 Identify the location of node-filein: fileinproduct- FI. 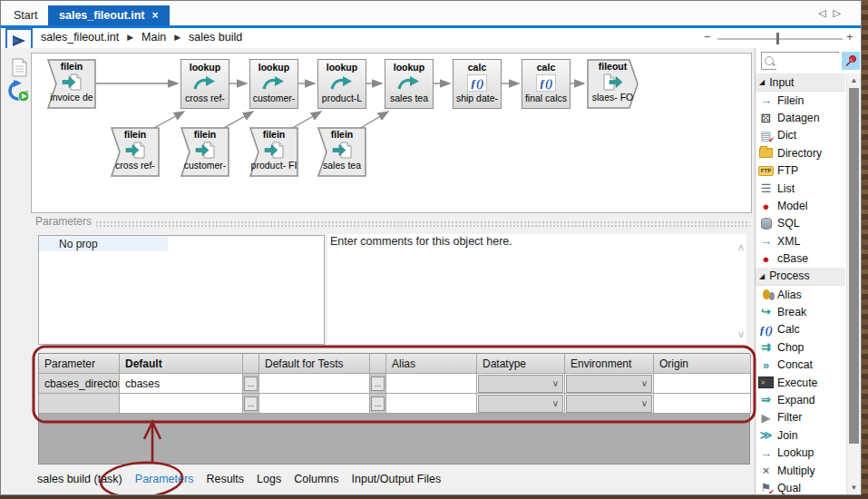
(274, 152).